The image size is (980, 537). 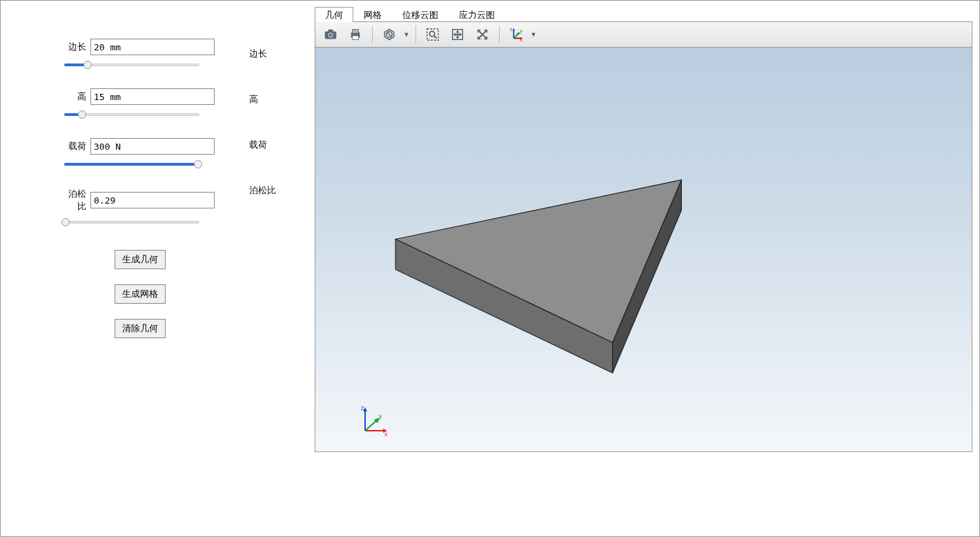 What do you see at coordinates (171, 146) in the screenshot?
I see `param-row-load: 载荷` at bounding box center [171, 146].